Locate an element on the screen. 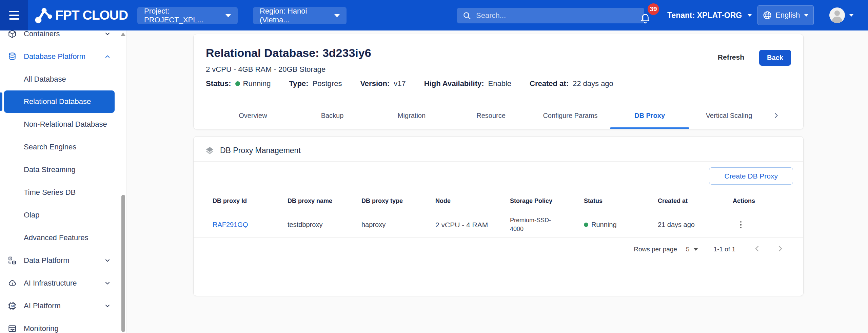 This screenshot has height=333, width=868. notification-count-badge: 39 is located at coordinates (653, 9).